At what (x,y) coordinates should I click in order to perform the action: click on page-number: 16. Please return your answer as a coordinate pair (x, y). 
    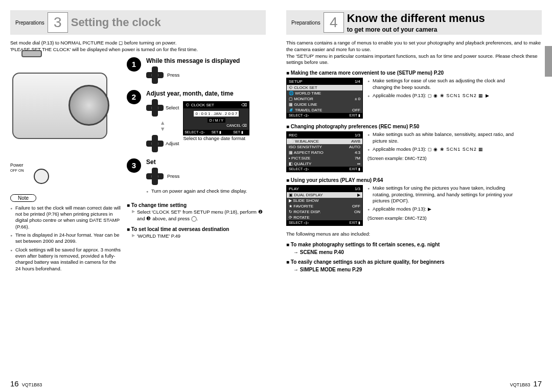
    Looking at the image, I should click on (14, 383).